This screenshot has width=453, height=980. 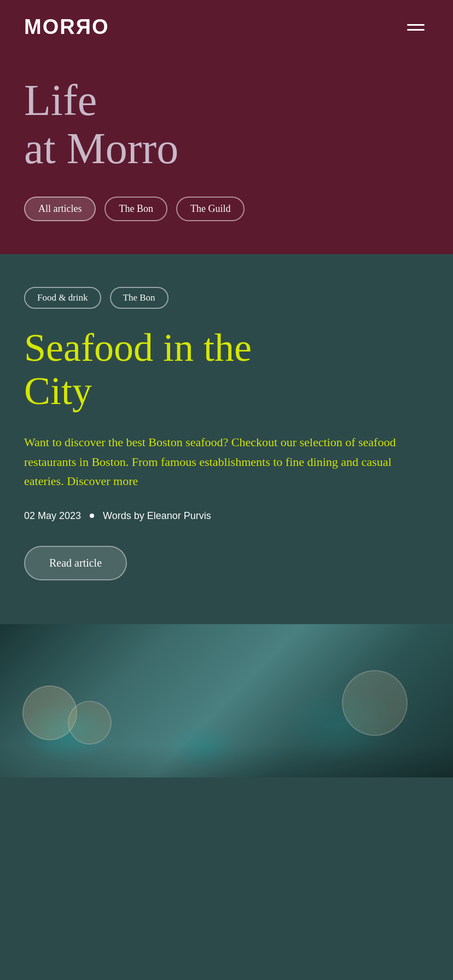 What do you see at coordinates (226, 370) in the screenshot?
I see `article-title: Seafood in the City` at bounding box center [226, 370].